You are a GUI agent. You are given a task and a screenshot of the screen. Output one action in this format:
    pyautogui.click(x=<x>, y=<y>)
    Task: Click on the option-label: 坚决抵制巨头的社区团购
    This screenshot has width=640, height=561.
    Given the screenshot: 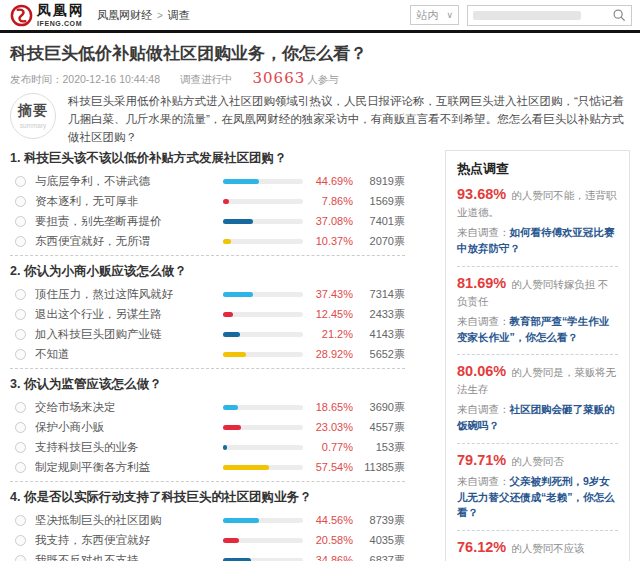 What is the action you would take?
    pyautogui.click(x=129, y=520)
    